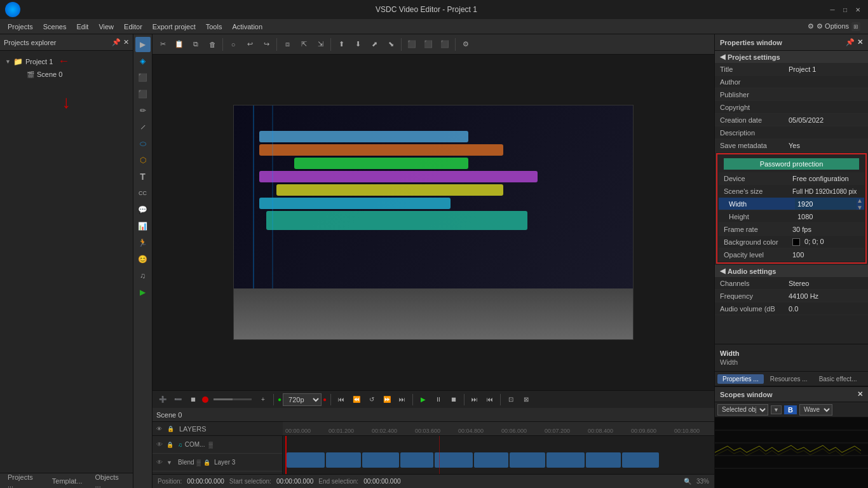 The height and width of the screenshot is (488, 868). I want to click on scopes-close-icon: ✕, so click(860, 394).